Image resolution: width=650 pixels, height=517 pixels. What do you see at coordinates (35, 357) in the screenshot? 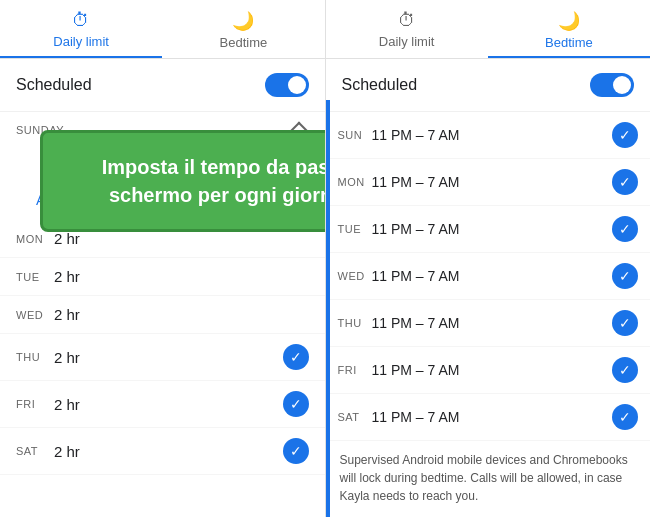
I see `day-label-thu: THU` at bounding box center [35, 357].